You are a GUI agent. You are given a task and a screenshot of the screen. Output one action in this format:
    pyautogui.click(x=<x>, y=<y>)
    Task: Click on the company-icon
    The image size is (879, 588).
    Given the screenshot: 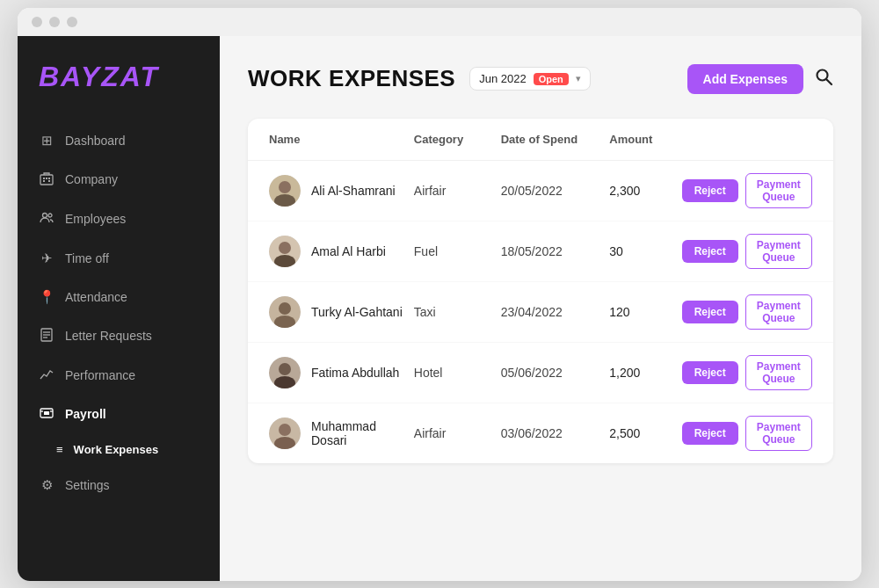 What is the action you would take?
    pyautogui.click(x=47, y=179)
    